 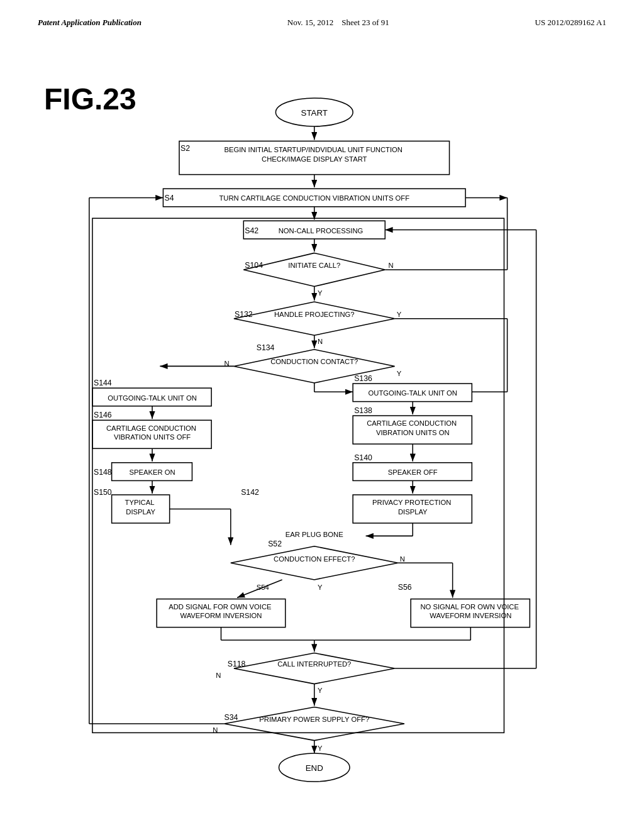 I want to click on s134-y: Y, so click(x=399, y=374).